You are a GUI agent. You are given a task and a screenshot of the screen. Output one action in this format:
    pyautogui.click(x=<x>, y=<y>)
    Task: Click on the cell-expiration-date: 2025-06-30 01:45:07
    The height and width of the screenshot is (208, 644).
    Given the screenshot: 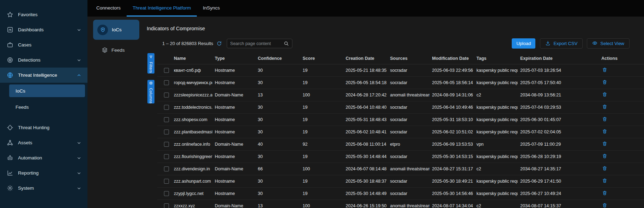 What is the action you would take?
    pyautogui.click(x=557, y=120)
    